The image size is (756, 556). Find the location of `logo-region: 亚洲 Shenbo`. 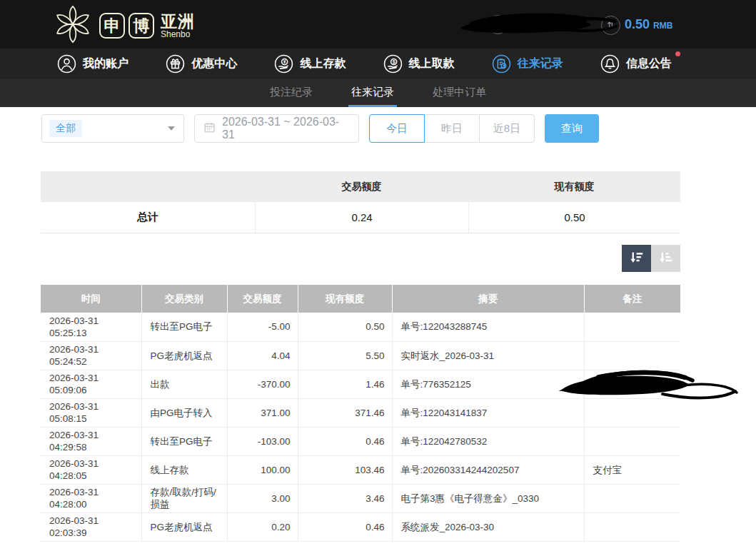

logo-region: 亚洲 Shenbo is located at coordinates (178, 26).